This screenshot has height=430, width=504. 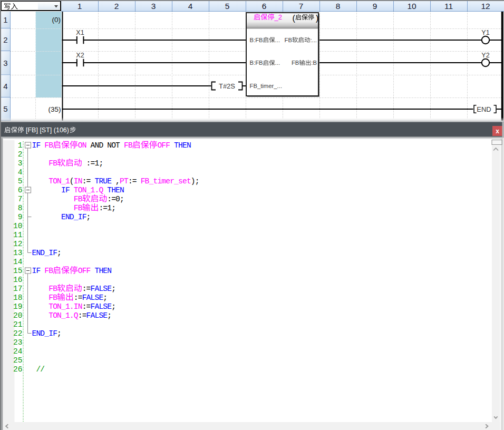 I want to click on svg-text: Y1, so click(x=485, y=33).